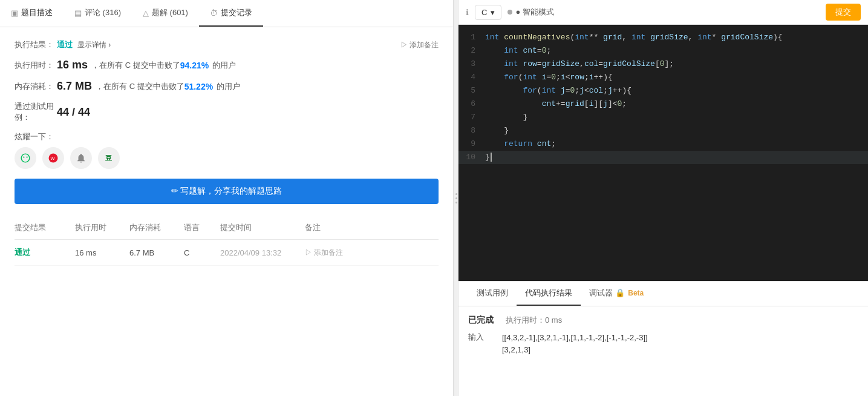 This screenshot has width=868, height=396. I want to click on row-time: 16 ms, so click(102, 253).